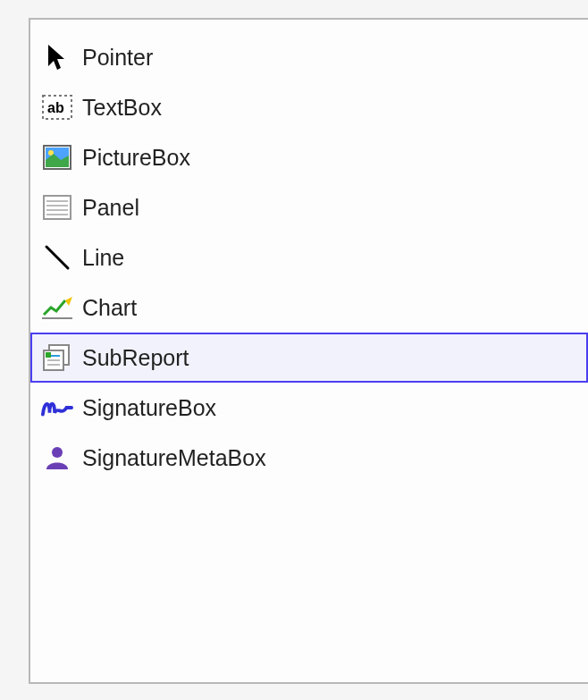  Describe the element at coordinates (57, 57) in the screenshot. I see `pointer-icon` at that location.